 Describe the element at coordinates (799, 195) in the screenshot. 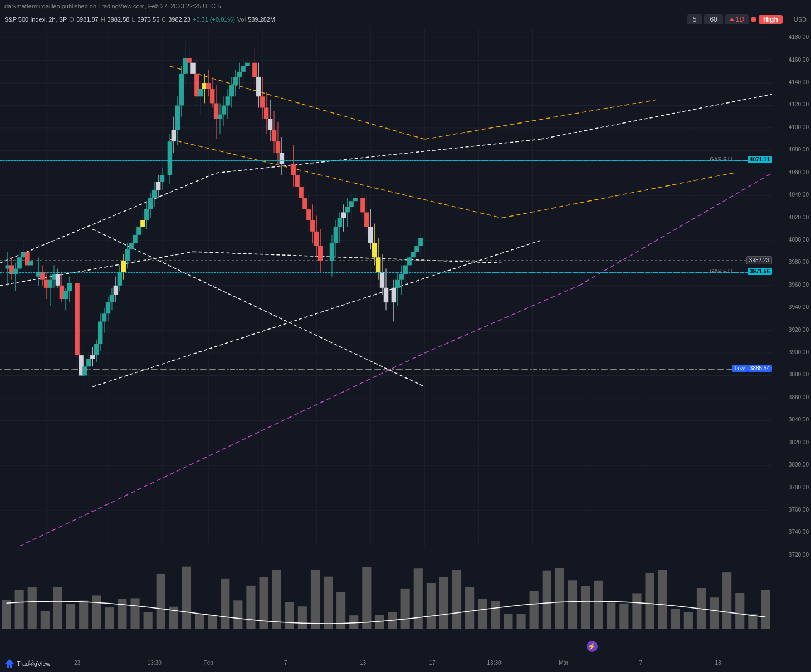

I see `price-tick: 4040.00` at that location.